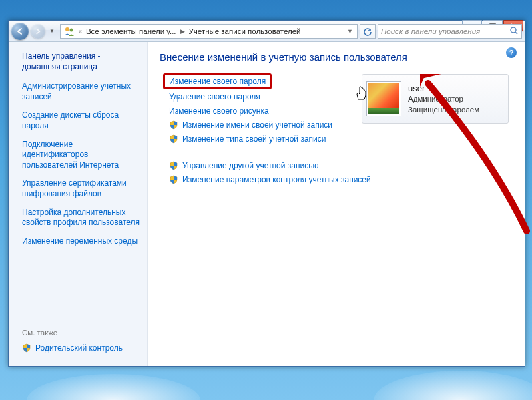 Image resolution: width=532 pixels, height=400 pixels. What do you see at coordinates (38, 31) in the screenshot?
I see `forward-button` at bounding box center [38, 31].